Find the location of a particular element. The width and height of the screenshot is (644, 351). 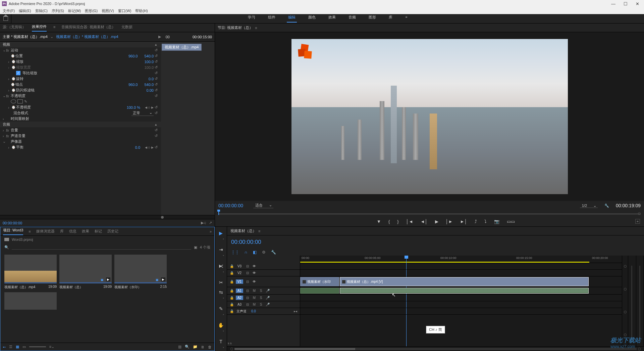

program-current-timecode: 00:00:00:00 is located at coordinates (231, 206).